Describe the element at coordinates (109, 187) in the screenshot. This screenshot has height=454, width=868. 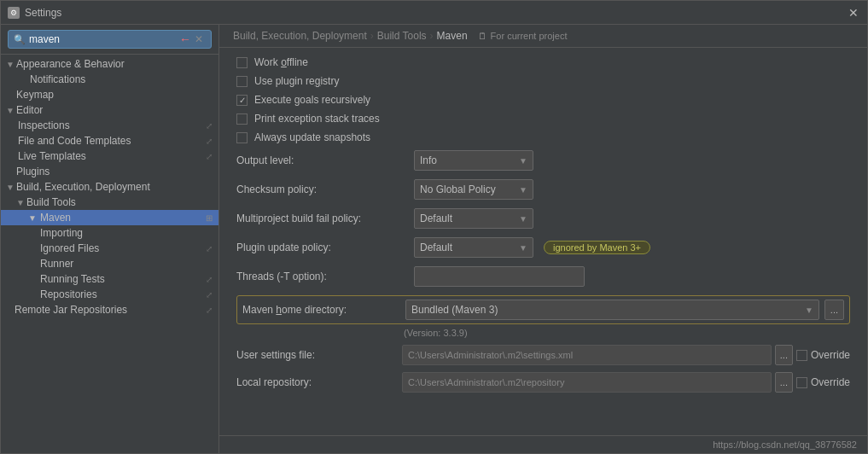
I see `sidebar-item-build-exec-deploy: ▼ Build, Execution, Deployment` at that location.